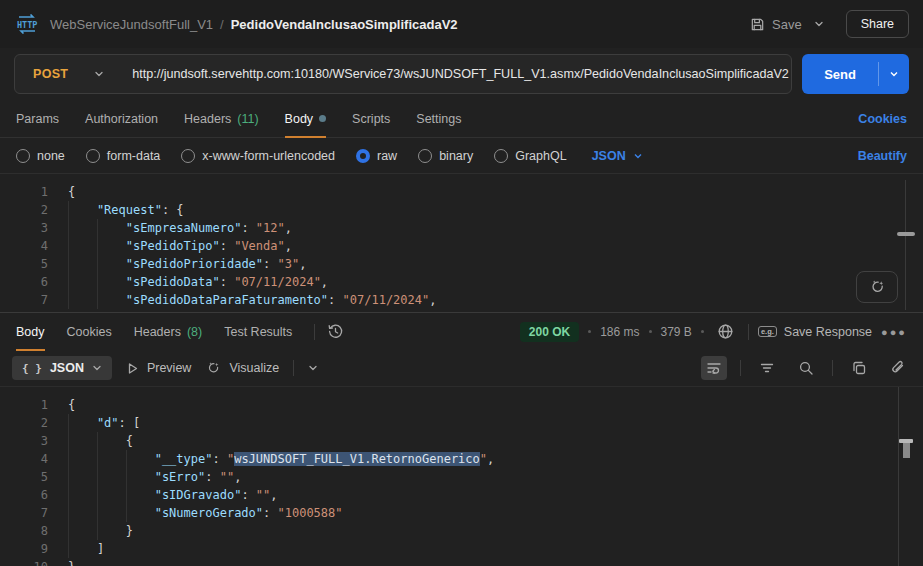  Describe the element at coordinates (34, 282) in the screenshot. I see `line-number: 6` at that location.